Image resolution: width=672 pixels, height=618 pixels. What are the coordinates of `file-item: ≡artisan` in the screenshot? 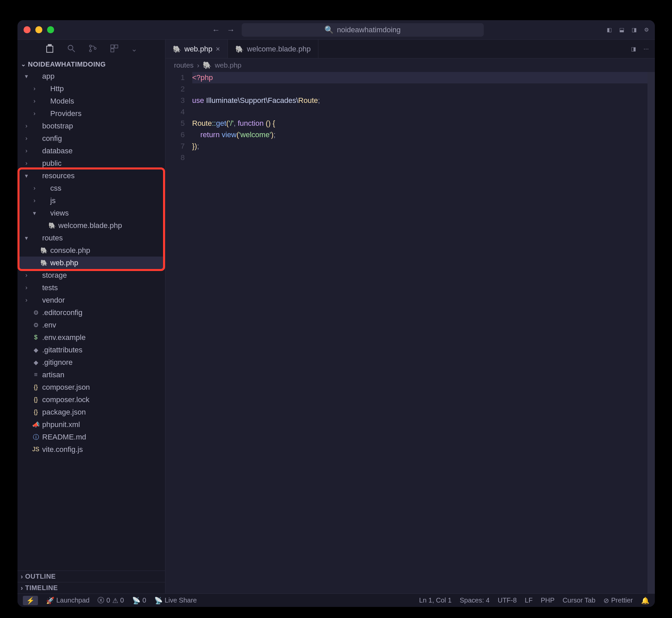 It's located at (91, 375).